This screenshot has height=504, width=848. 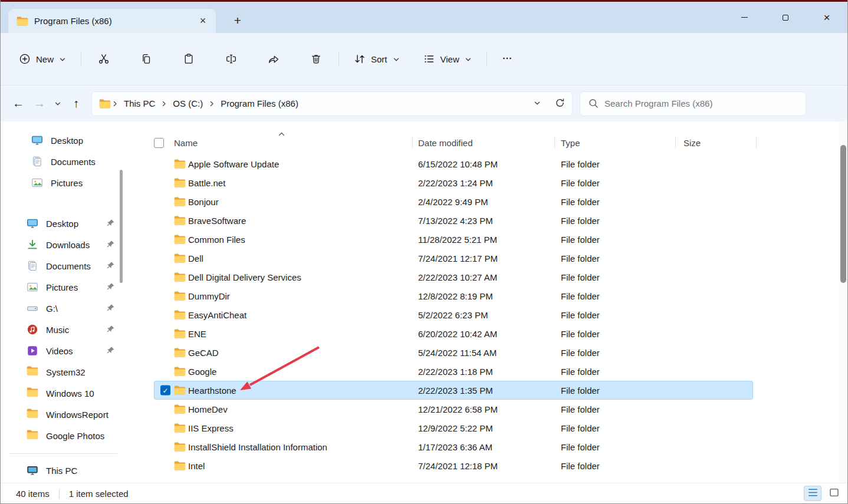 I want to click on sidebar-item-g: G:\, so click(x=62, y=308).